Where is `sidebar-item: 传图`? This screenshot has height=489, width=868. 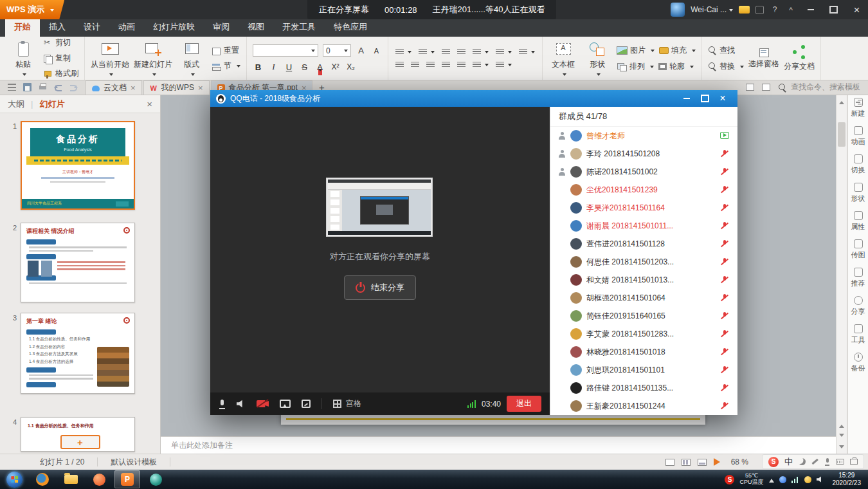 sidebar-item: 传图 is located at coordinates (858, 250).